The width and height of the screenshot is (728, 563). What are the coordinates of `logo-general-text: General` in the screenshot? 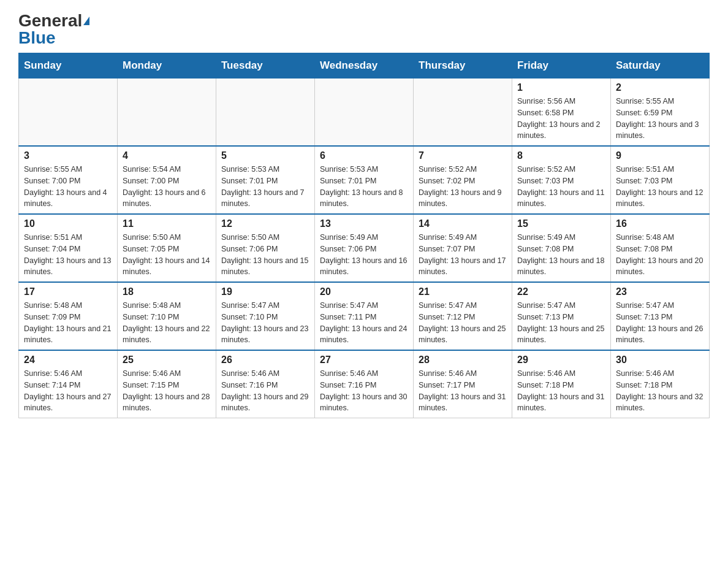 It's located at (50, 21).